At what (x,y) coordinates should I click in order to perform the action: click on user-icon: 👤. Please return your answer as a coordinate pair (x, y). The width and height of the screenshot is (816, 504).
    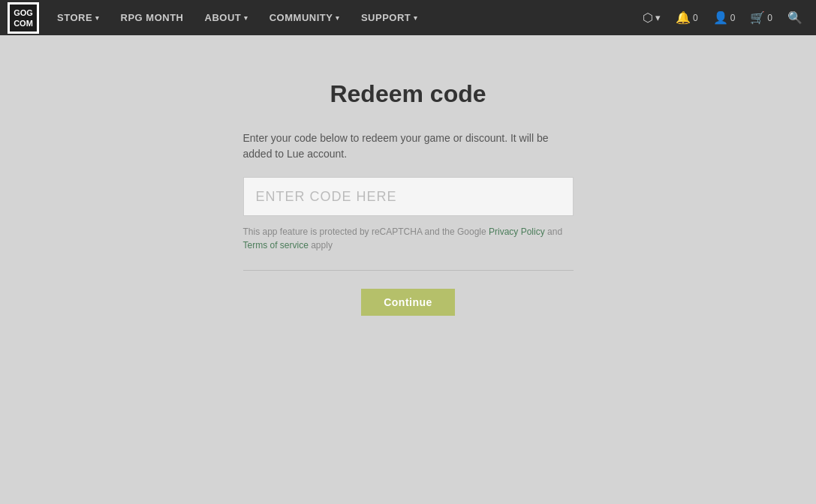
    Looking at the image, I should click on (721, 18).